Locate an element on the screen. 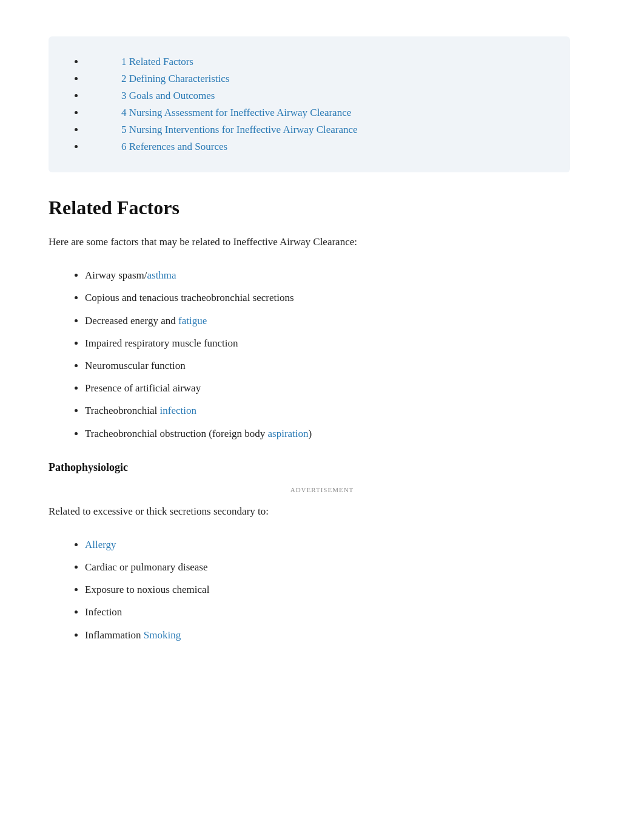  toc-link-5: 5 Nursing Interventions for Ineffective … is located at coordinates (240, 130).